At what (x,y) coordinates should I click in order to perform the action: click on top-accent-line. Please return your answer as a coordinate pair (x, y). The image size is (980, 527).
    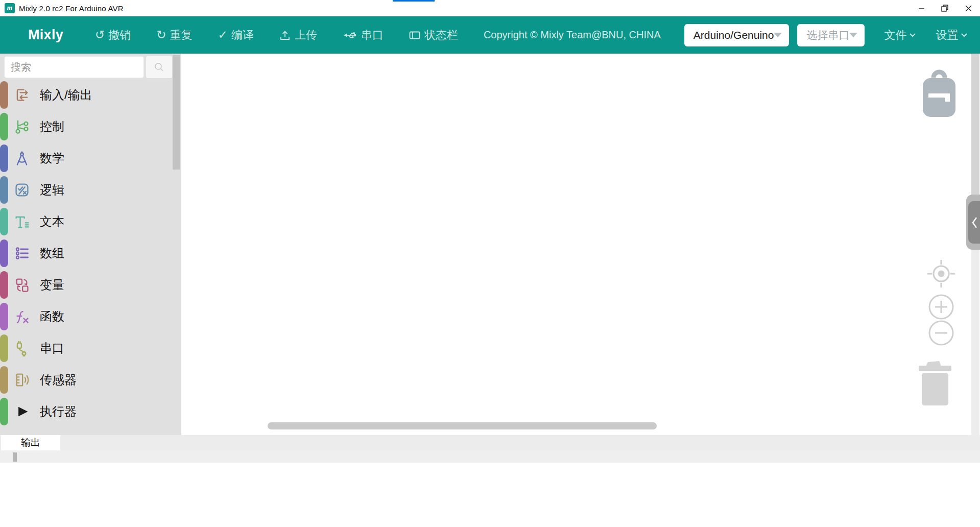
    Looking at the image, I should click on (414, 1).